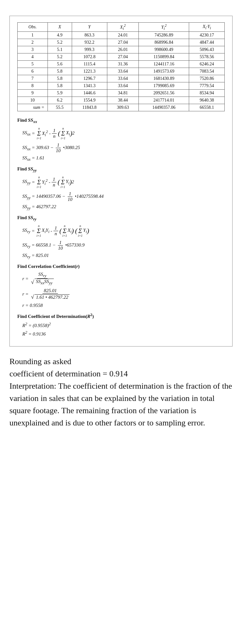 The image size is (242, 644). What do you see at coordinates (207, 79) in the screenshot?
I see `table-row-7-col-5: 7520.86` at bounding box center [207, 79].